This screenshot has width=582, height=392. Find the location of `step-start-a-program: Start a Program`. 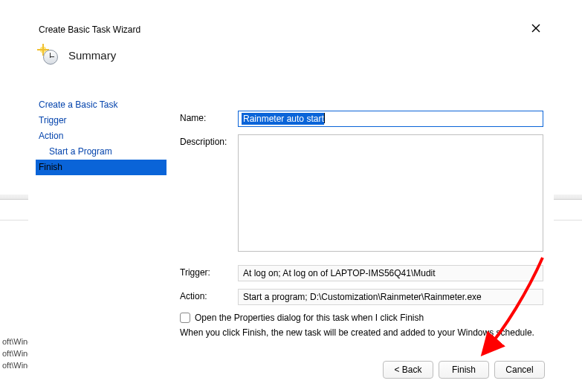

step-start-a-program: Start a Program is located at coordinates (101, 151).